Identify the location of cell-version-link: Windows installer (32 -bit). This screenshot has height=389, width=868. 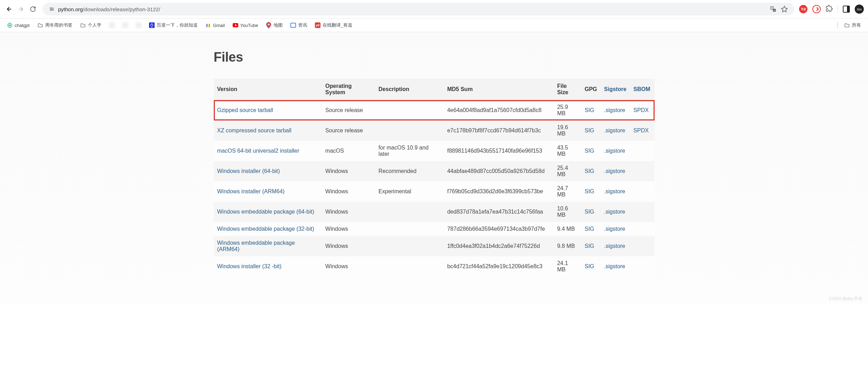
(249, 266).